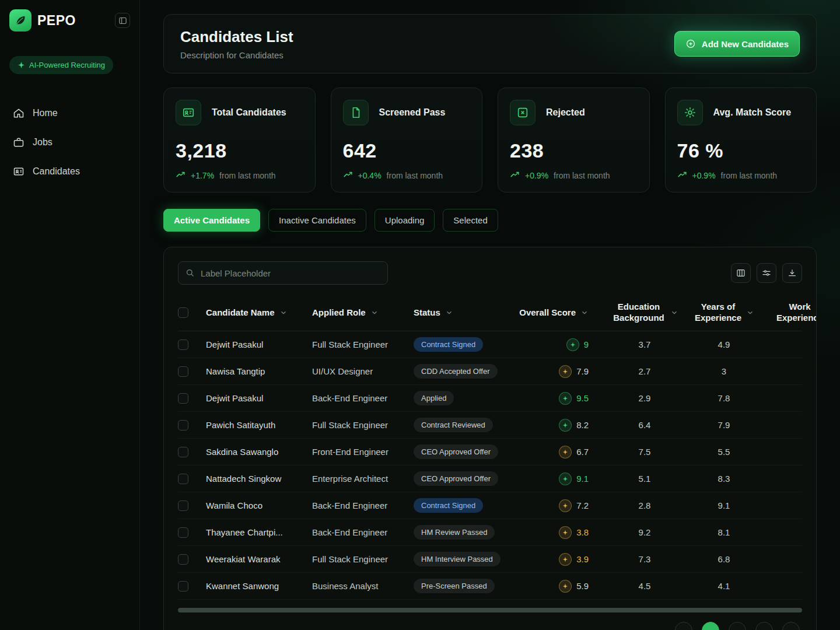 The width and height of the screenshot is (840, 630). What do you see at coordinates (710, 626) in the screenshot?
I see `page-button-current` at bounding box center [710, 626].